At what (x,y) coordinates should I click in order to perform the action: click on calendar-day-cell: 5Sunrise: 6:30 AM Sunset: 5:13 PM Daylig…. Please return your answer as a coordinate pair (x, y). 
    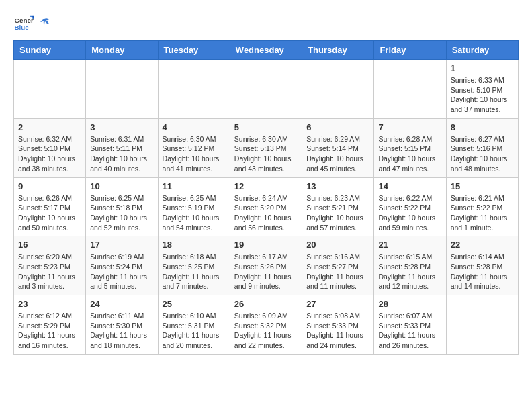
    Looking at the image, I should click on (266, 148).